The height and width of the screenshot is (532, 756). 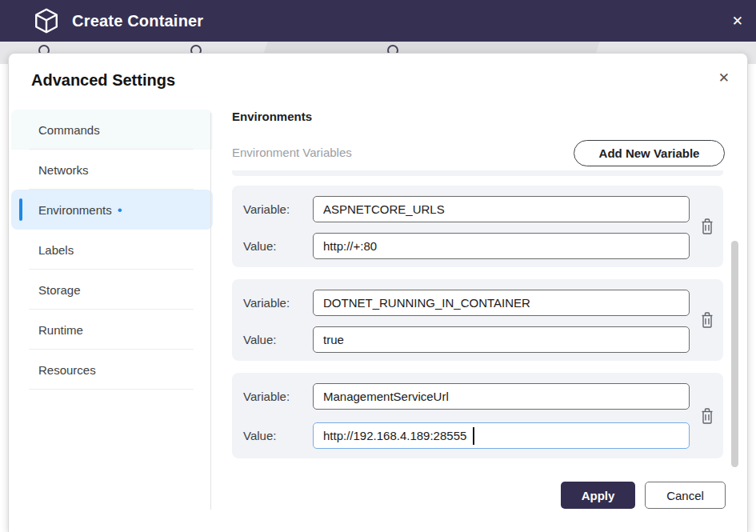 I want to click on sidebar-divider, so click(x=111, y=389).